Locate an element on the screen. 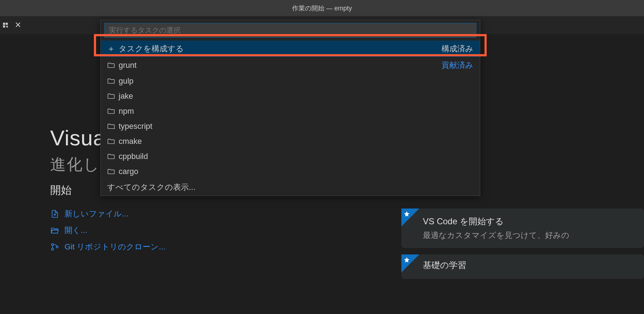  window-title: 作業の開始 — empty is located at coordinates (322, 8).